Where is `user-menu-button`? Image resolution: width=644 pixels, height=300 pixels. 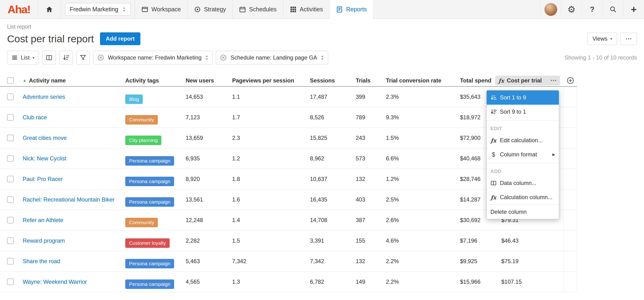
user-menu-button is located at coordinates (550, 10).